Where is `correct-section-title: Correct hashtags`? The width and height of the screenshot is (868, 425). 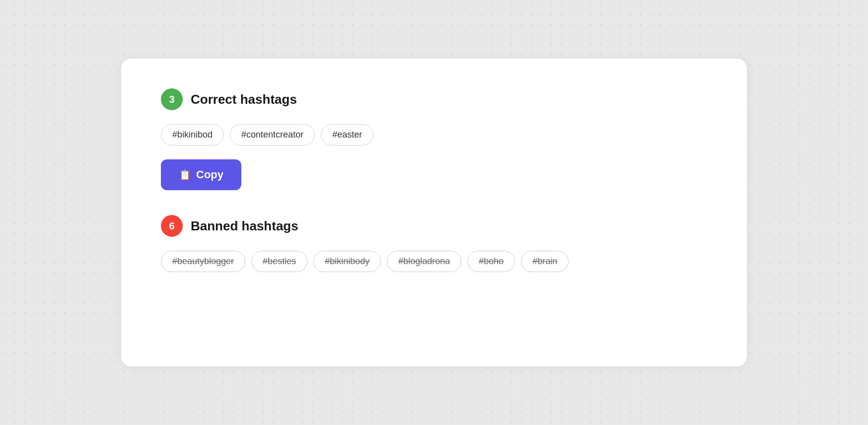 correct-section-title: Correct hashtags is located at coordinates (244, 99).